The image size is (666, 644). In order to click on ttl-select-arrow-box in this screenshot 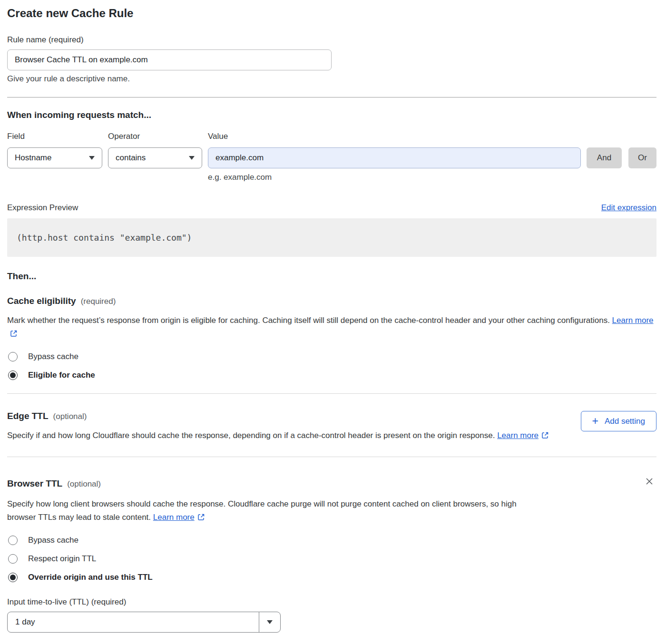, I will do `click(269, 622)`.